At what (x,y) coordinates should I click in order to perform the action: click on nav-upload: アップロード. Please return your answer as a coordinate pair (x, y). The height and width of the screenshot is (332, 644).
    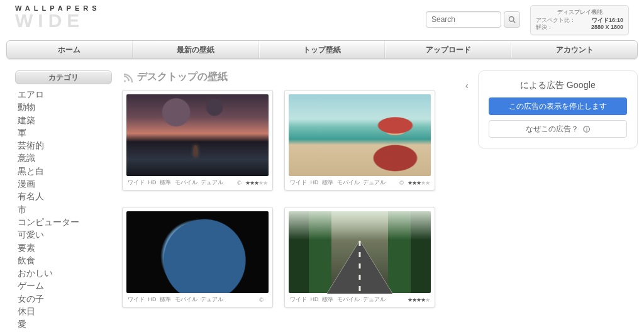
    Looking at the image, I should click on (448, 50).